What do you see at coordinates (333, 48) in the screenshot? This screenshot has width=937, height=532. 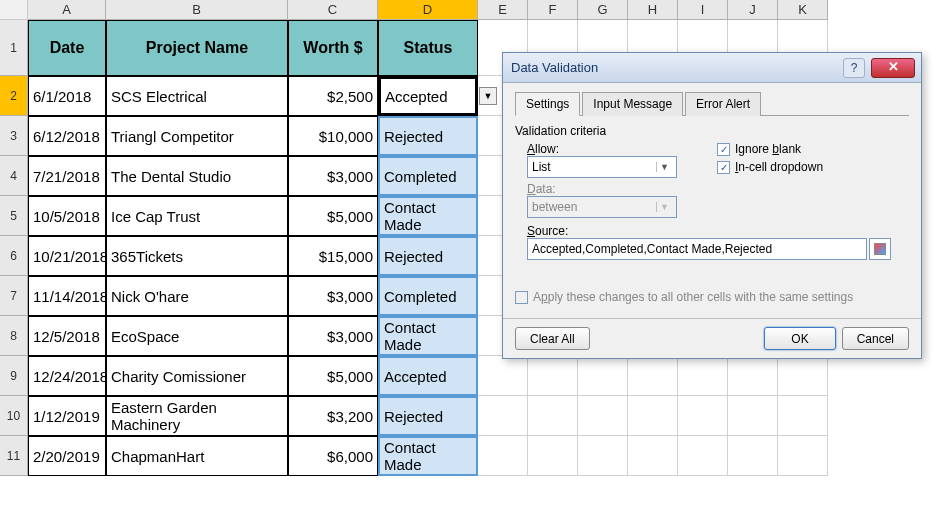 I see `header-worth: Worth $` at bounding box center [333, 48].